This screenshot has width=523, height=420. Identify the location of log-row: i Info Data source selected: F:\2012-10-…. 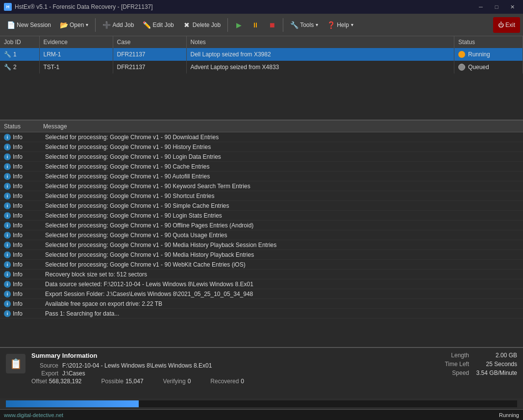
(262, 284).